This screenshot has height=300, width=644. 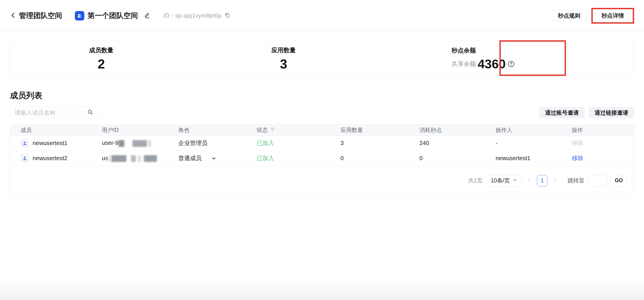 What do you see at coordinates (228, 16) in the screenshot?
I see `copy-id-button` at bounding box center [228, 16].